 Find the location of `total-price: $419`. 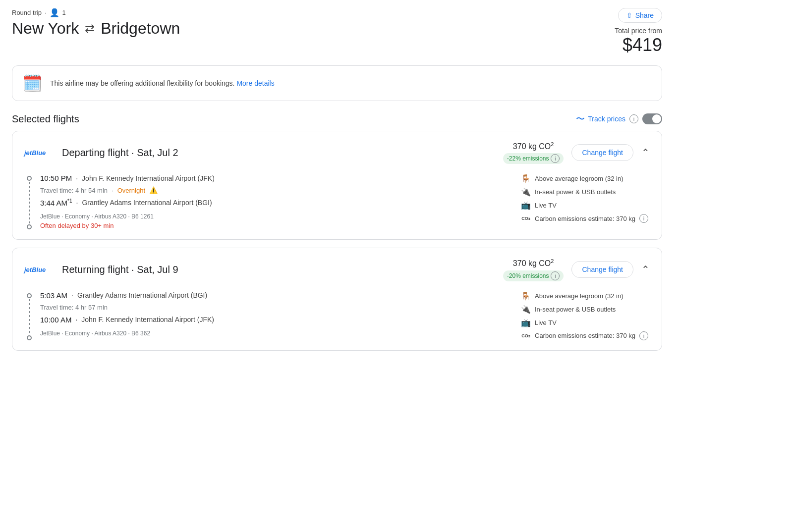

total-price: $419 is located at coordinates (638, 45).